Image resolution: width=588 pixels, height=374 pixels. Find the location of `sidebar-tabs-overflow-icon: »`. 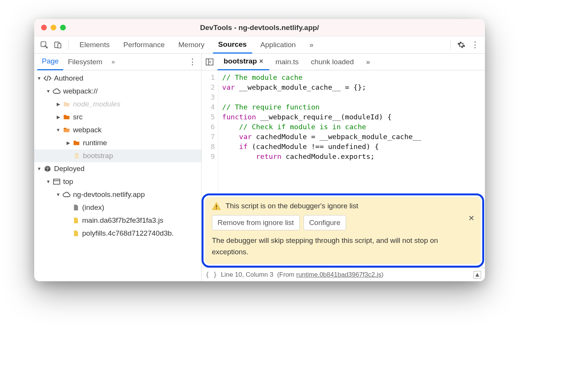

sidebar-tabs-overflow-icon: » is located at coordinates (113, 62).